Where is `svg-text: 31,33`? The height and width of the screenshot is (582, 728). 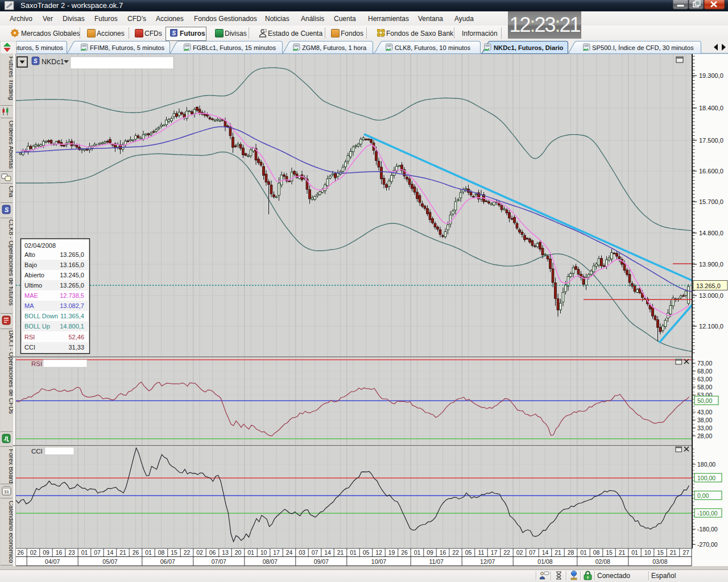
svg-text: 31,33 is located at coordinates (76, 347).